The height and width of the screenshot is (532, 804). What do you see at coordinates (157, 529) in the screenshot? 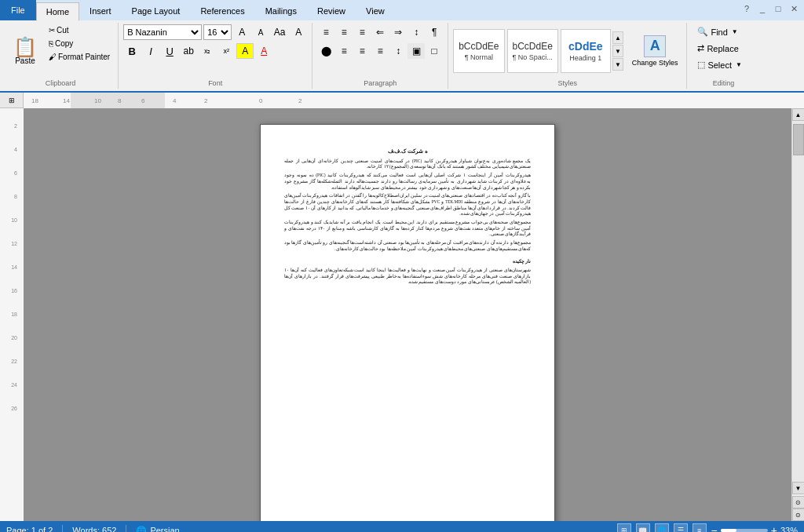
I see `language-item: 🌐 Persian` at bounding box center [157, 529].